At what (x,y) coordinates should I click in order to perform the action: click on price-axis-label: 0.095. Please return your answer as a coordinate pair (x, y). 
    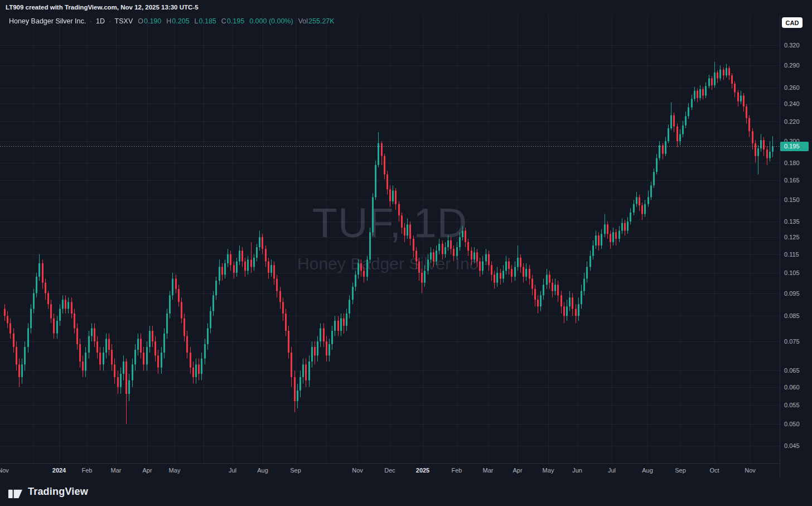
    Looking at the image, I should click on (792, 293).